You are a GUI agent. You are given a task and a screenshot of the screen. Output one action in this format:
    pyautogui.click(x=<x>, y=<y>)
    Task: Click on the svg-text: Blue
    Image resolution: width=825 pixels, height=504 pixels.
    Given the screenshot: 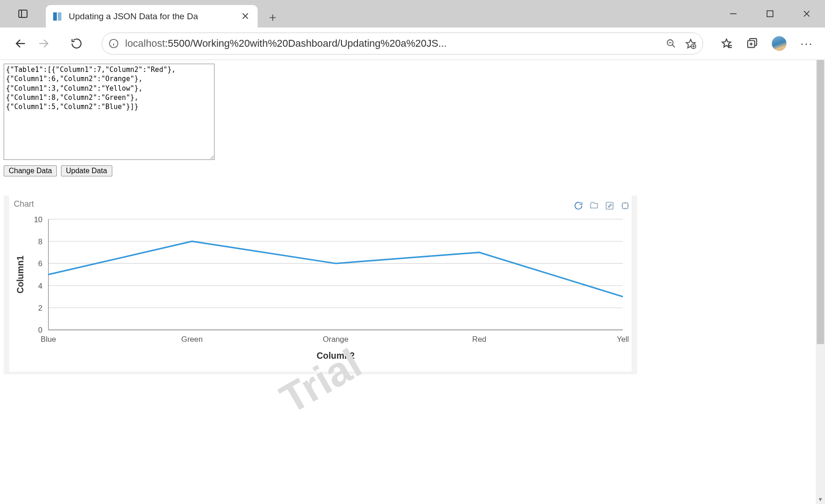 What is the action you would take?
    pyautogui.click(x=49, y=339)
    